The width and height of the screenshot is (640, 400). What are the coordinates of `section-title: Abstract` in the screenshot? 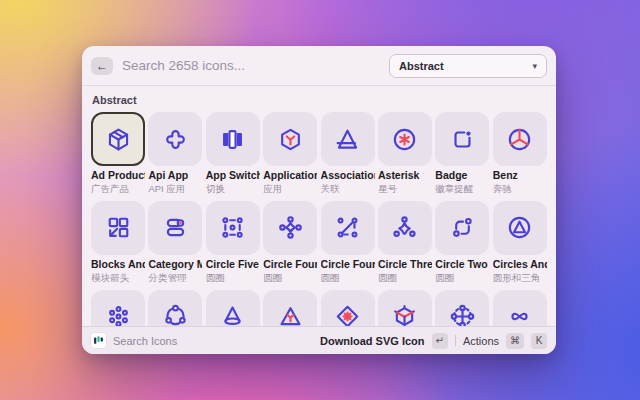 It's located at (320, 100).